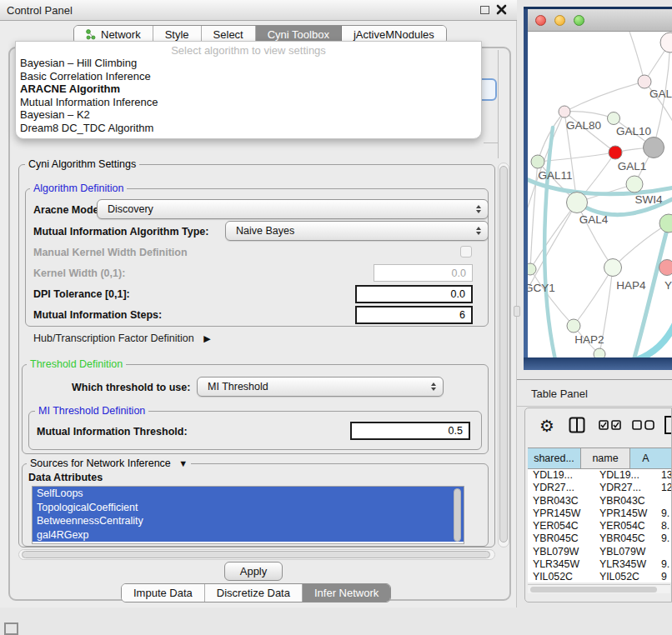 This screenshot has width=672, height=635. I want to click on data-attributes-label: Data Attributes, so click(65, 478).